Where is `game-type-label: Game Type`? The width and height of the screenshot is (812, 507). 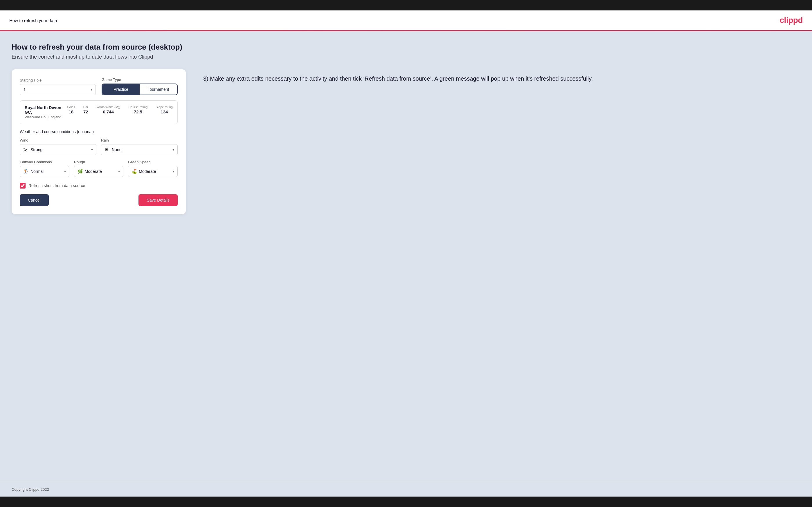
game-type-label: Game Type is located at coordinates (140, 80).